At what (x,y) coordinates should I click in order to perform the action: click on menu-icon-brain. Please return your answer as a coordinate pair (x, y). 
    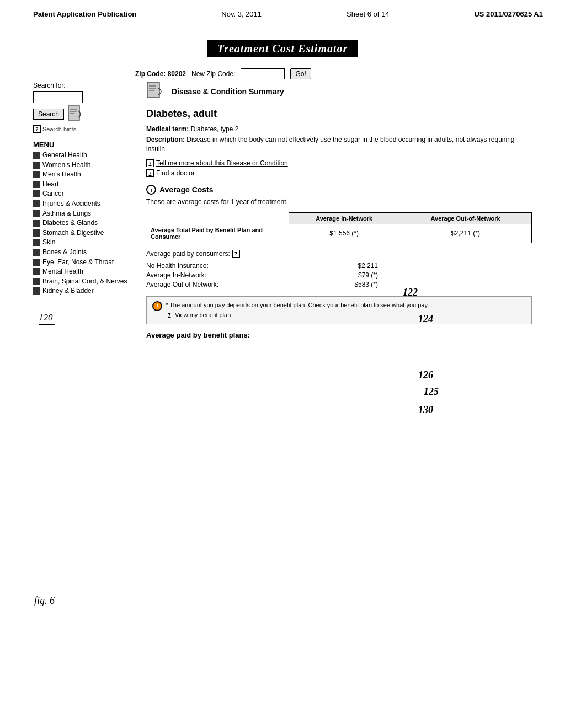
    Looking at the image, I should click on (36, 281).